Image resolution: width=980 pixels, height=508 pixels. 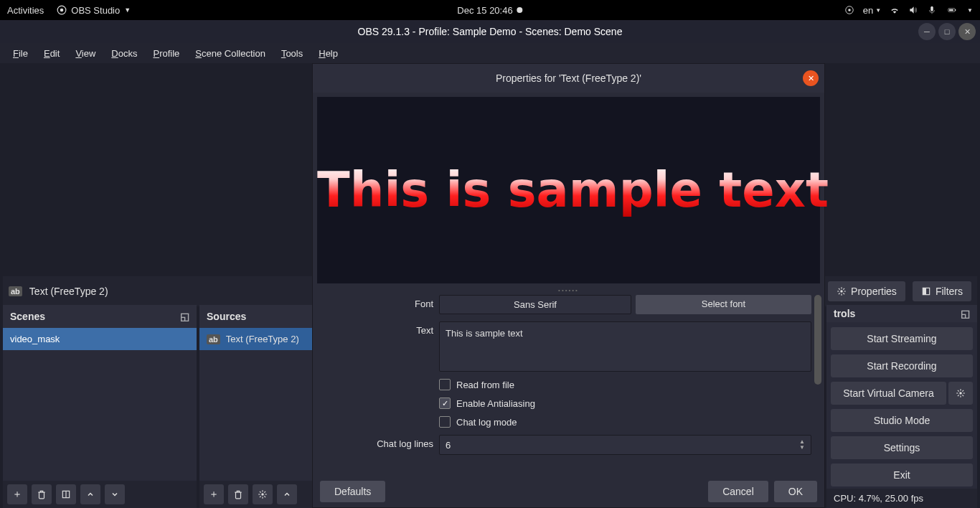 I want to click on preview-text: This is sample text, so click(x=573, y=190).